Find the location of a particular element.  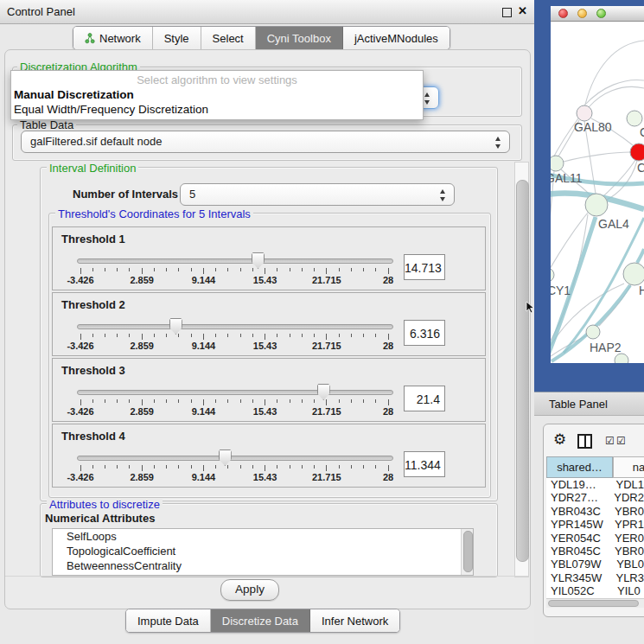

tab-discretize-data: Discretize Data is located at coordinates (261, 621).